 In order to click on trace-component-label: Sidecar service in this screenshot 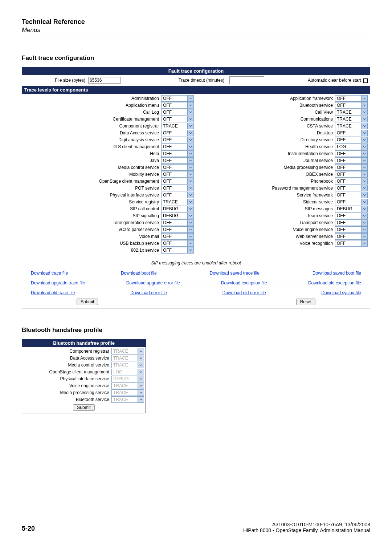, I will do `click(266, 202)`.